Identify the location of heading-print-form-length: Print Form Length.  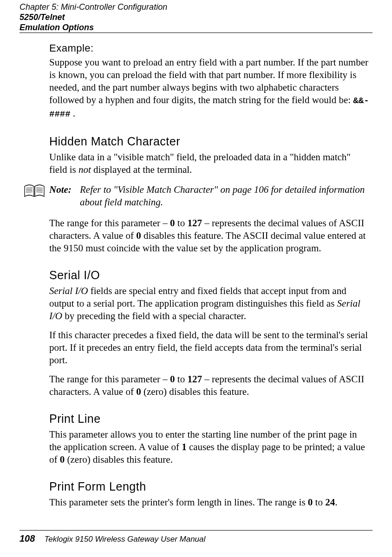
(210, 487).